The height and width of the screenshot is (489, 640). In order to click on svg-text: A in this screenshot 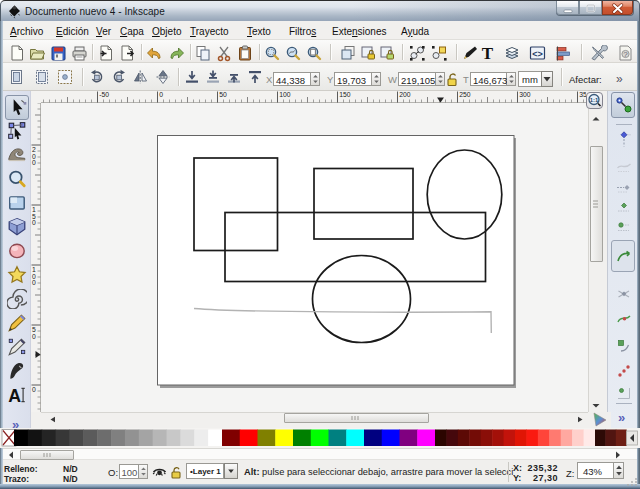, I will do `click(14, 396)`.